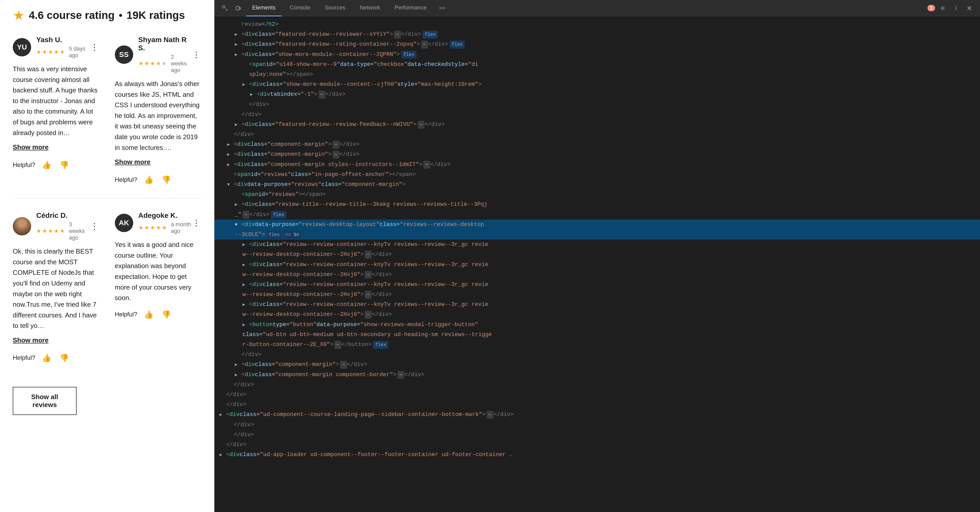  Describe the element at coordinates (597, 265) in the screenshot. I see `html-line-21: ▶ <div class="review--review-container--…` at that location.